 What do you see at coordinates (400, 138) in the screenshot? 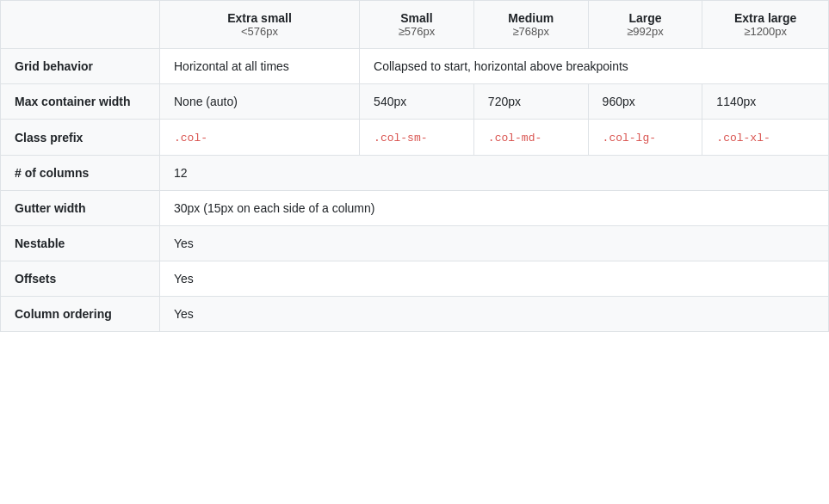
I see `code-sm: .col-sm-` at bounding box center [400, 138].